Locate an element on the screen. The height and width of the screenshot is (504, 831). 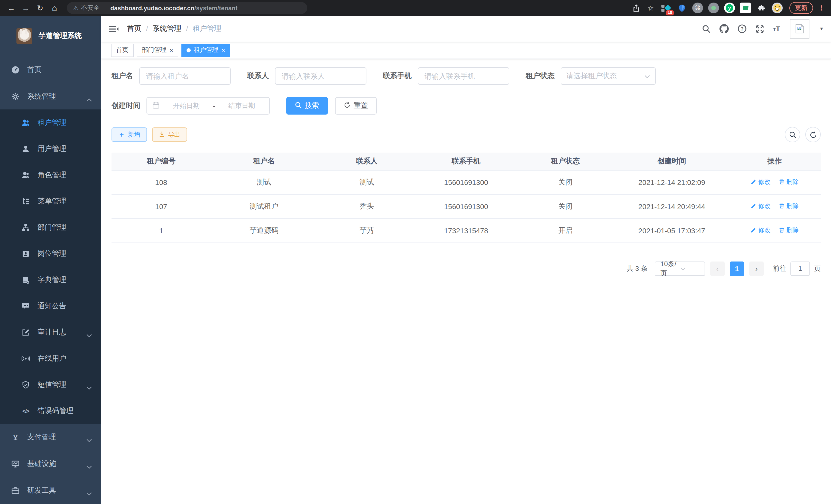
share-icon is located at coordinates (636, 8).